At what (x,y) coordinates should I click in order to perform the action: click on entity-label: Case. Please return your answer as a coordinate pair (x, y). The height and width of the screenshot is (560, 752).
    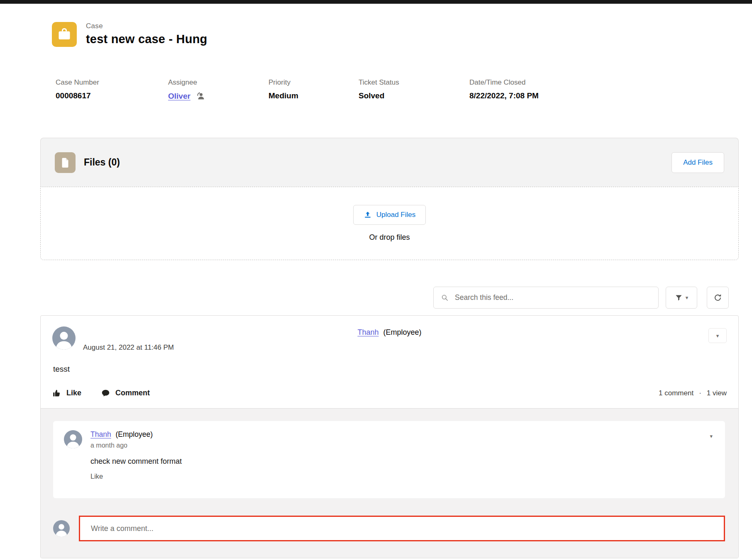
    Looking at the image, I should click on (146, 26).